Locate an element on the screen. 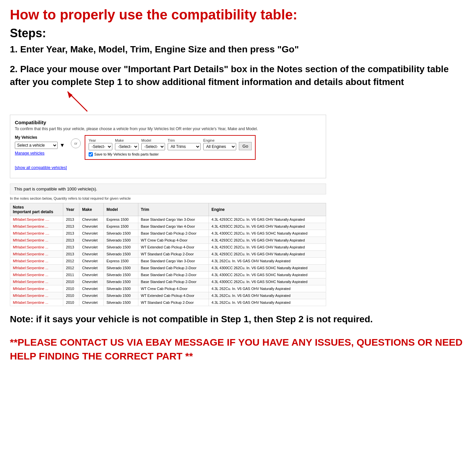 The width and height of the screenshot is (476, 459). table-row: Mfrlabel:Serpentine ....2013ChevroletExp… is located at coordinates (168, 219).